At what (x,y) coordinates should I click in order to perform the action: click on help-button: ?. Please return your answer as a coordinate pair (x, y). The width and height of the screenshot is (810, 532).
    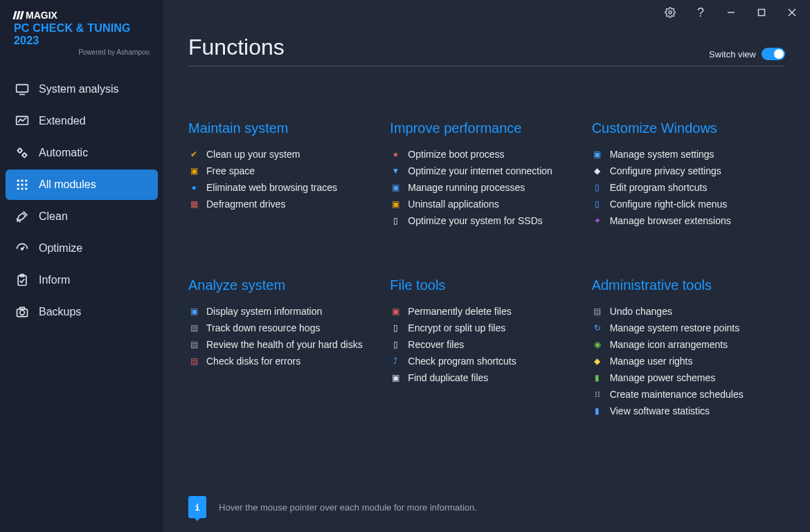
    Looking at the image, I should click on (701, 12).